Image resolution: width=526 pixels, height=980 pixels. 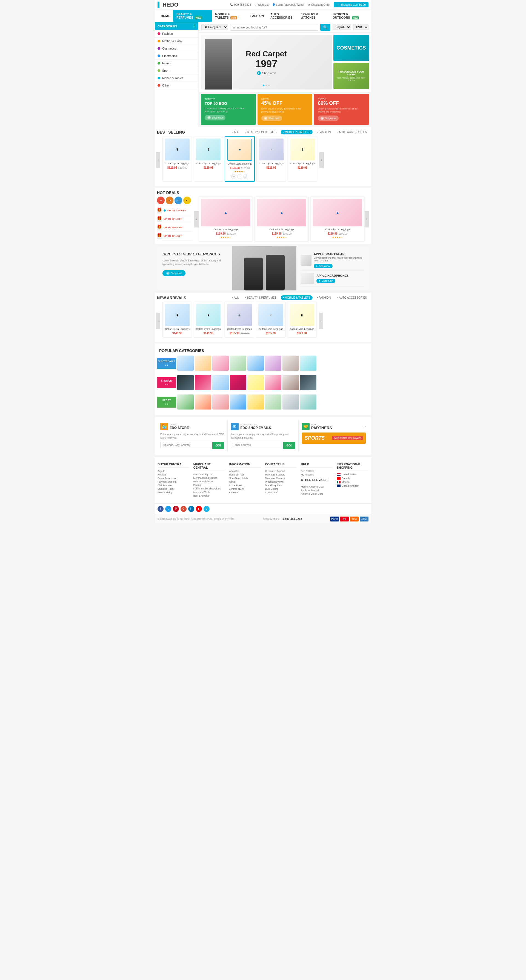 I want to click on cosmetics-banner: COSMETICS, so click(x=351, y=48).